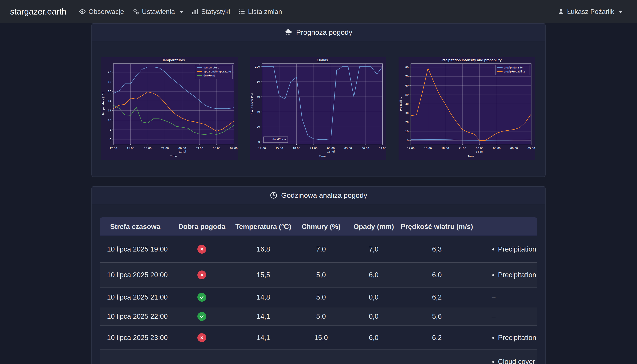 Image resolution: width=637 pixels, height=364 pixels. I want to click on svg-text: 18, so click(110, 82).